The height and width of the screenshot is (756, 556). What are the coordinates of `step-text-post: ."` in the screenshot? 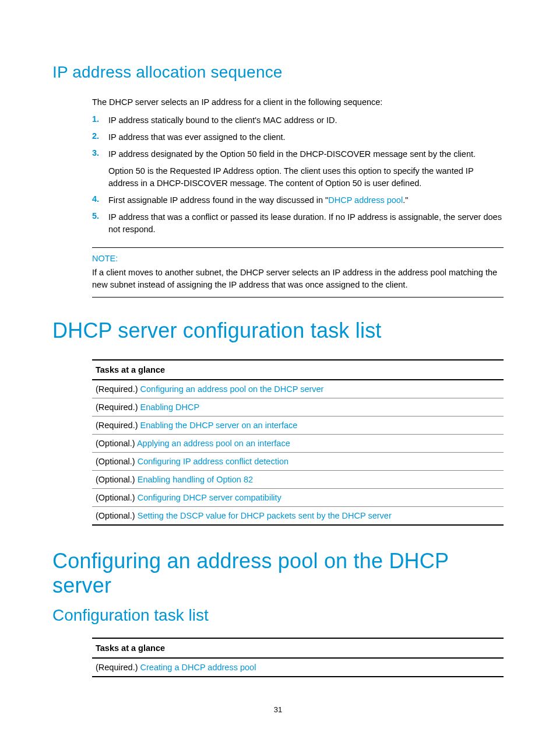 It's located at (406, 200).